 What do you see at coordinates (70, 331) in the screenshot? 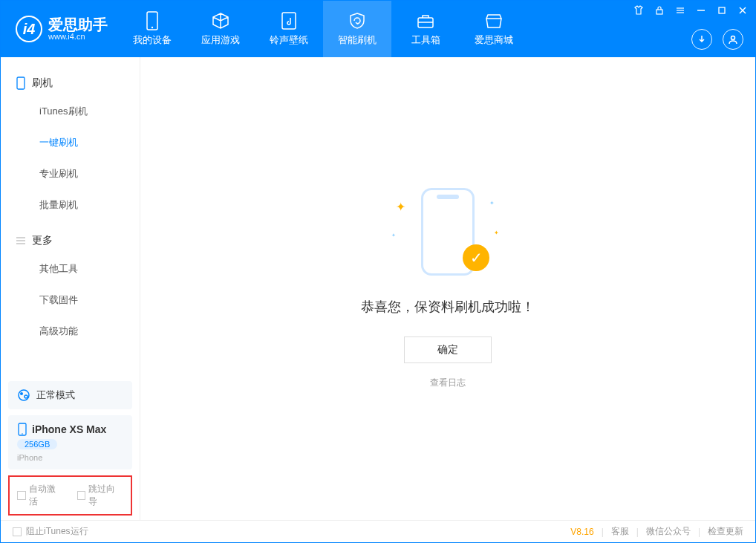
I see `sidebar-item-advanced: 高级功能` at bounding box center [70, 331].